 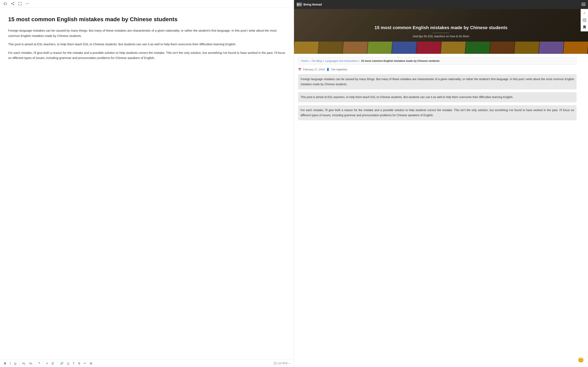 I want to click on article-para-1: Foreign language mistakes can be caused …, so click(x=437, y=82).